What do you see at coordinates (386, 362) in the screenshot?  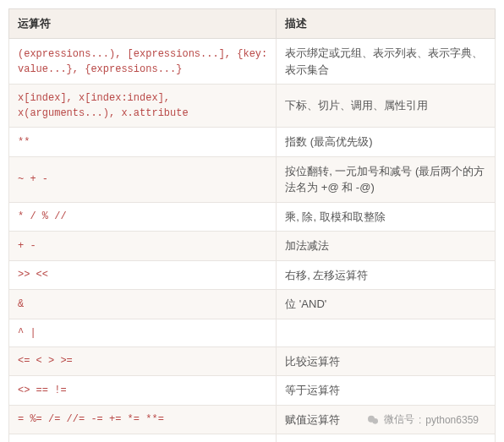 I see `description-cell: 比较运算符` at bounding box center [386, 362].